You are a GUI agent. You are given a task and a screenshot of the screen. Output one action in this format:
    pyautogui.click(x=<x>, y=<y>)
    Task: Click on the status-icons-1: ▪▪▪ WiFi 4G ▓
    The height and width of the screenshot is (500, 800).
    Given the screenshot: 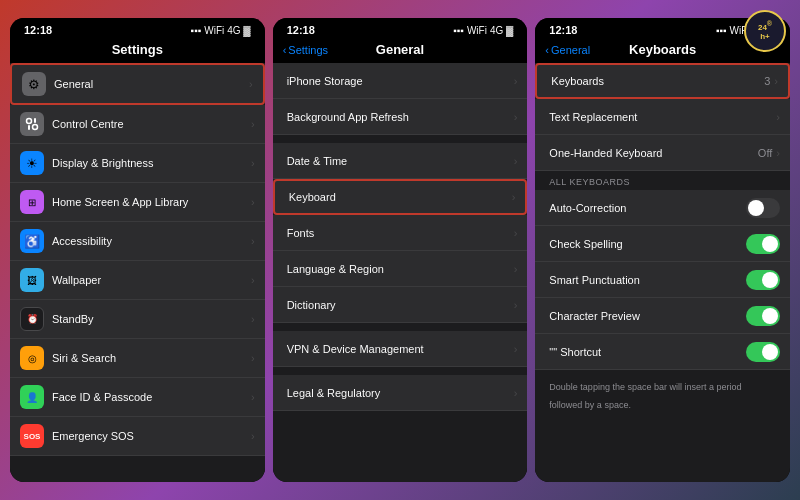 What is the action you would take?
    pyautogui.click(x=221, y=30)
    